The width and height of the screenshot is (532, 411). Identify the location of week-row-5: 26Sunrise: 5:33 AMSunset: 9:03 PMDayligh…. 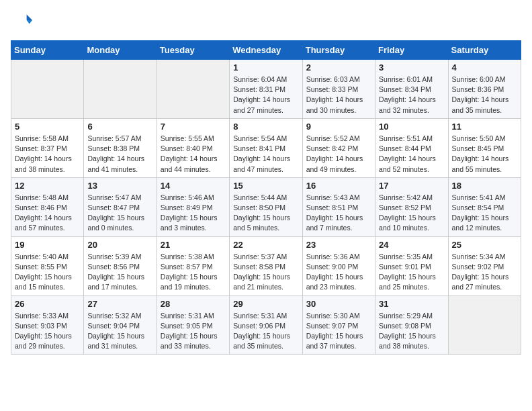
(266, 325).